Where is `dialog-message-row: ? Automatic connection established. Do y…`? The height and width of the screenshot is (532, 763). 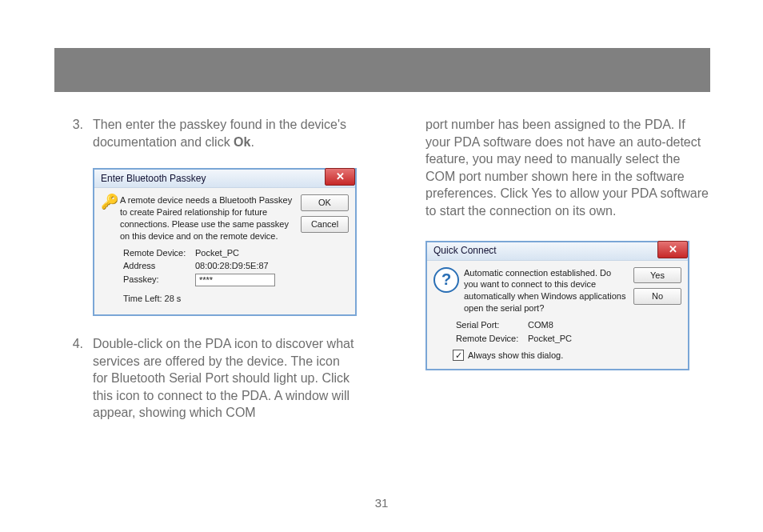 dialog-message-row: ? Automatic connection established. Do y… is located at coordinates (530, 291).